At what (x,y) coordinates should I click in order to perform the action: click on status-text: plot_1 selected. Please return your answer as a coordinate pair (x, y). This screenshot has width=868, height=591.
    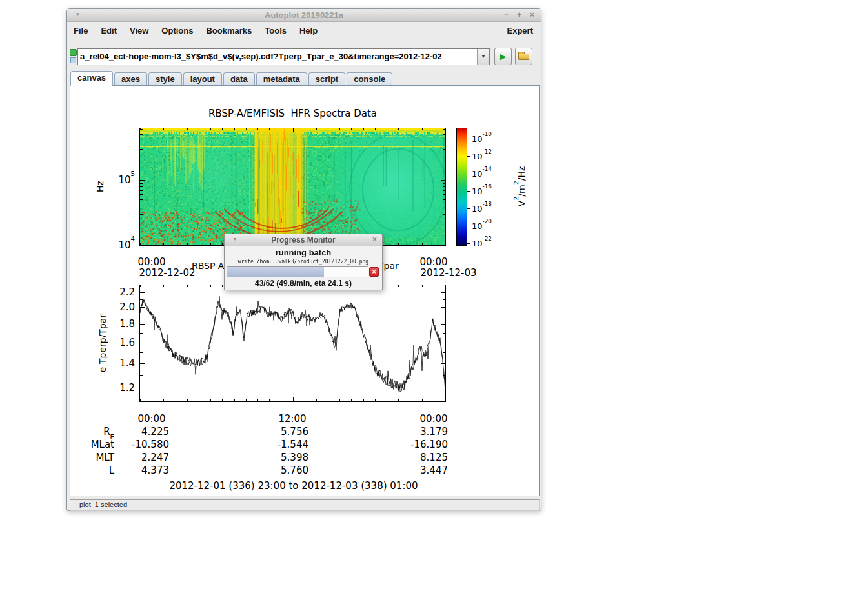
    Looking at the image, I should click on (103, 505).